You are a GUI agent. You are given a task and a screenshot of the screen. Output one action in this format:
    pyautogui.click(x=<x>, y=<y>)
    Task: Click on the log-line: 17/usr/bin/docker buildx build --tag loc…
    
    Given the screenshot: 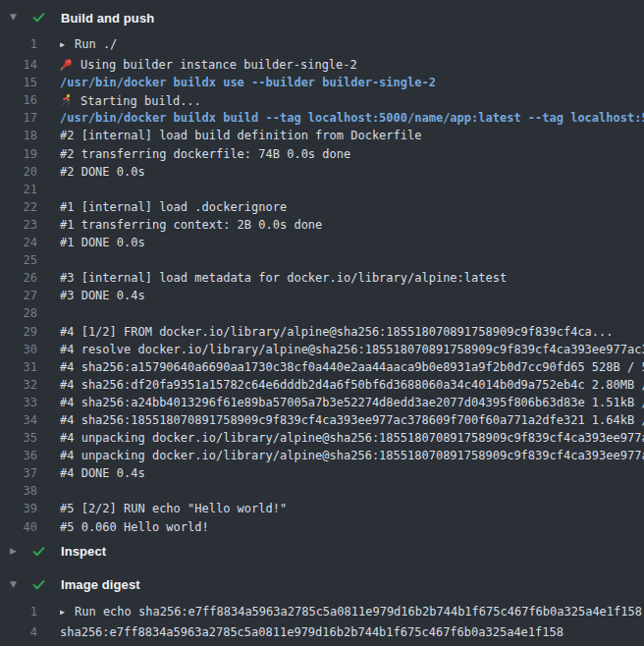 What is the action you would take?
    pyautogui.click(x=322, y=120)
    